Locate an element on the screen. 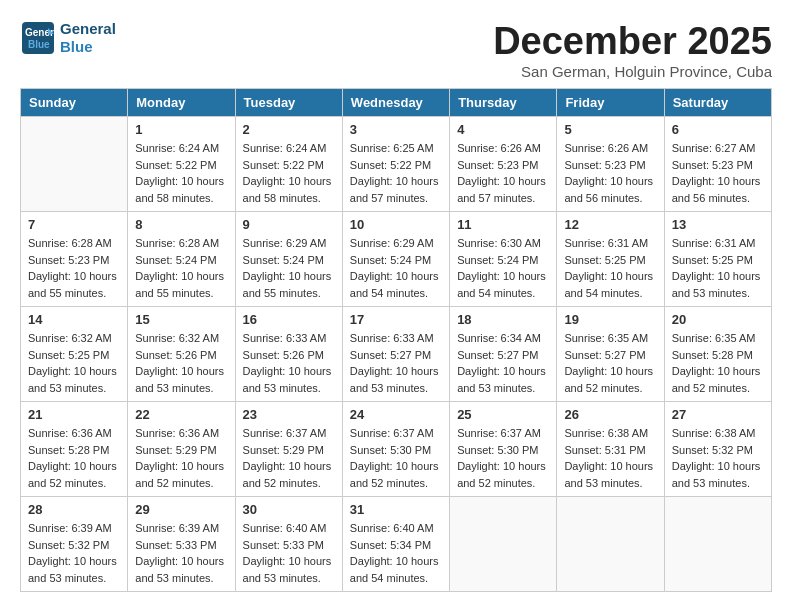 Image resolution: width=792 pixels, height=612 pixels. day-number: 26 is located at coordinates (610, 414).